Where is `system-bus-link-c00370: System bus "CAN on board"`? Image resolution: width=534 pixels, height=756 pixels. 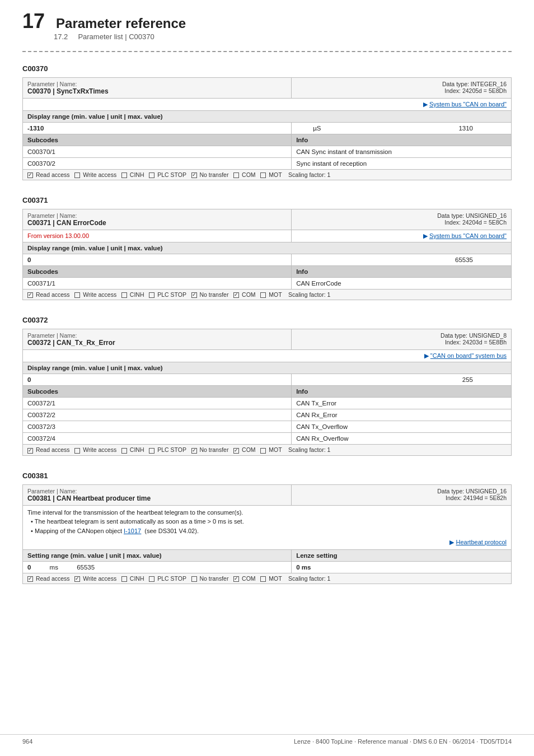 system-bus-link-c00370: System bus "CAN on board" is located at coordinates (268, 105).